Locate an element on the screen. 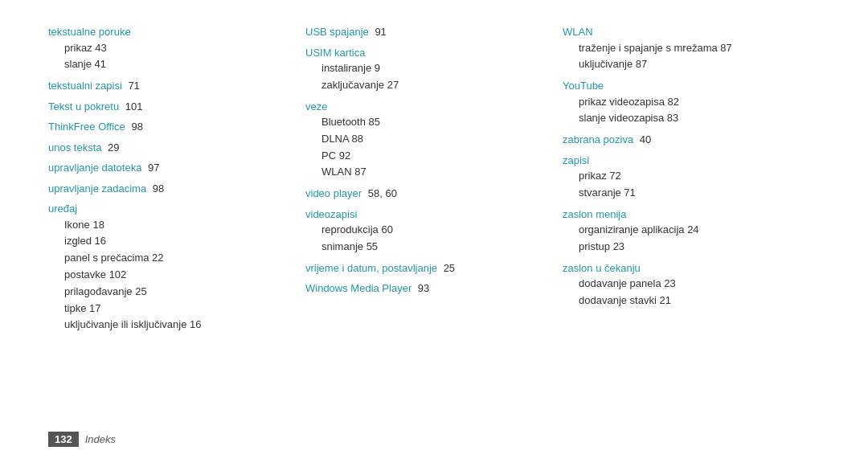 The width and height of the screenshot is (868, 471). entry-video-player: video player 58, 60 is located at coordinates (422, 194).